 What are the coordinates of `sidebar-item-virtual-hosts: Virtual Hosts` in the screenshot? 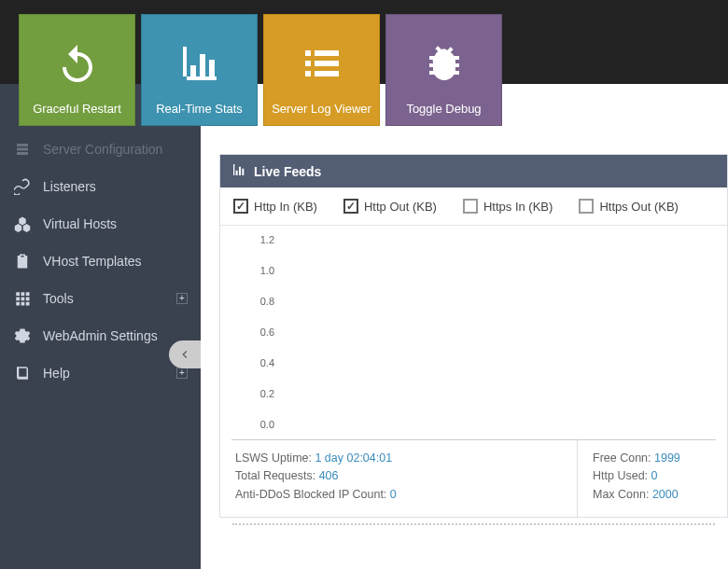 It's located at (101, 224).